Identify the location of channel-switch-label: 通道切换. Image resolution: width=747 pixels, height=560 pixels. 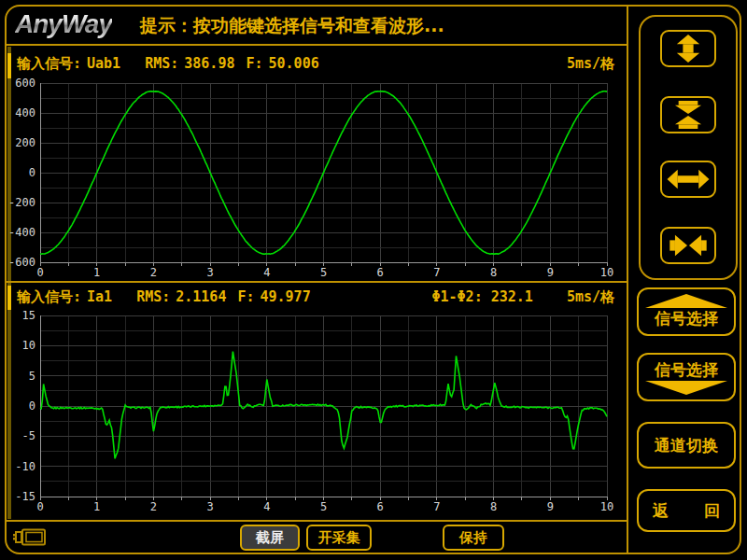
(686, 446).